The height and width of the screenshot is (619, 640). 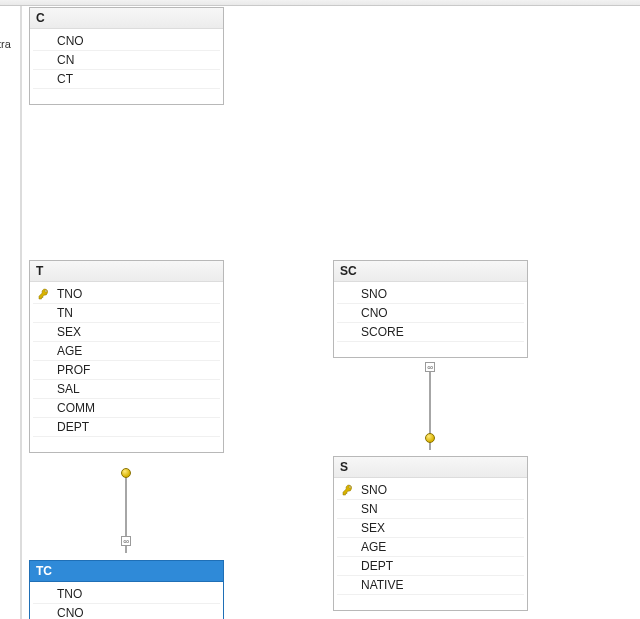 I want to click on column-name: PROF, so click(x=70, y=370).